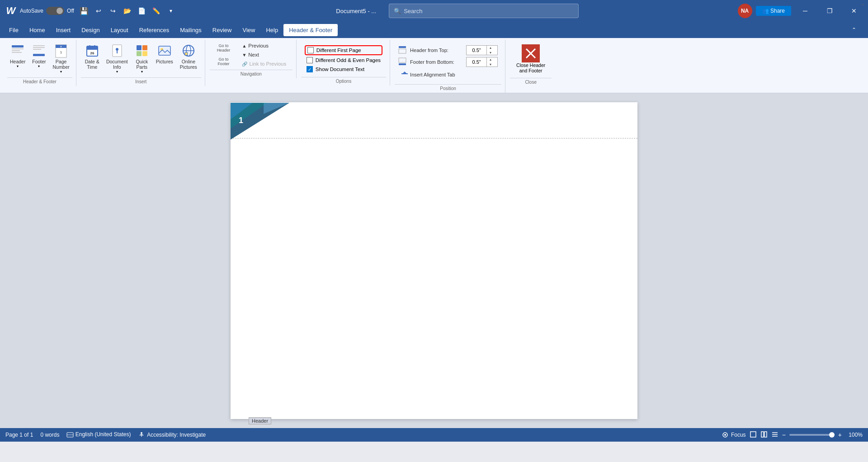  I want to click on different-odd-even-label: Different Odd & Even Pages, so click(348, 60).